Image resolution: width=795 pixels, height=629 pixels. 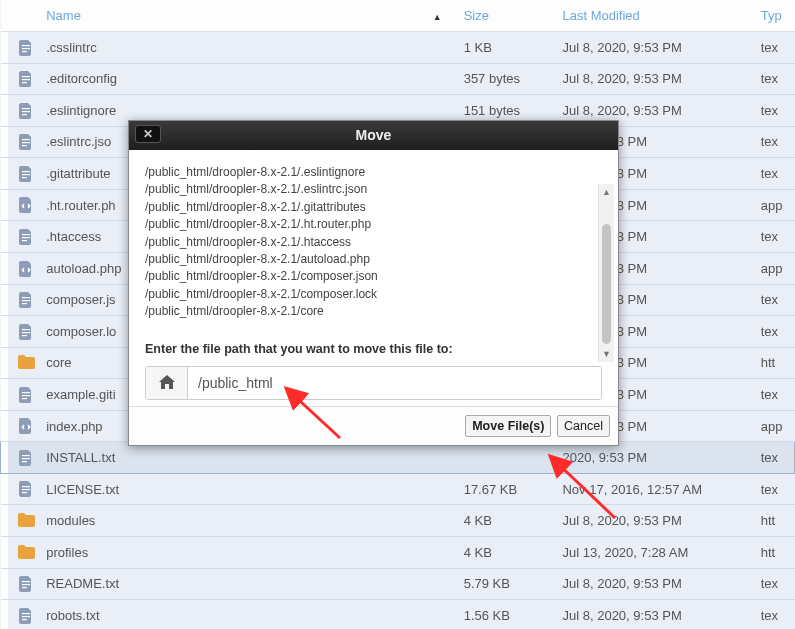 I want to click on col-name-header: Name, so click(x=248, y=16).